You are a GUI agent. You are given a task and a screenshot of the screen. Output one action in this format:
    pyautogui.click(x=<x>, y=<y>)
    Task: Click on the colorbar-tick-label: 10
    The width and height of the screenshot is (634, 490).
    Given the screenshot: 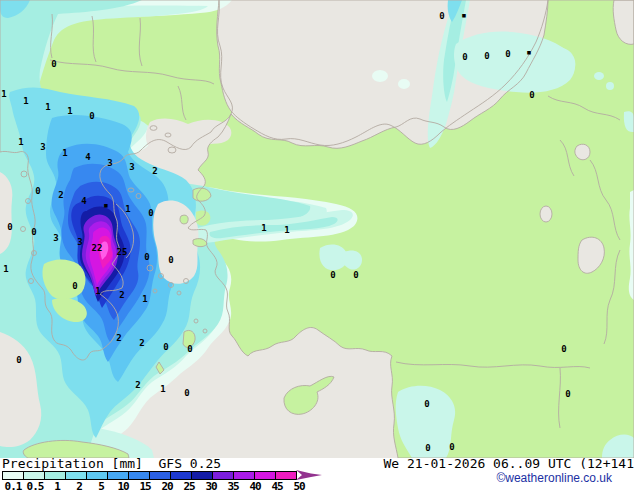 What is the action you would take?
    pyautogui.click(x=123, y=485)
    